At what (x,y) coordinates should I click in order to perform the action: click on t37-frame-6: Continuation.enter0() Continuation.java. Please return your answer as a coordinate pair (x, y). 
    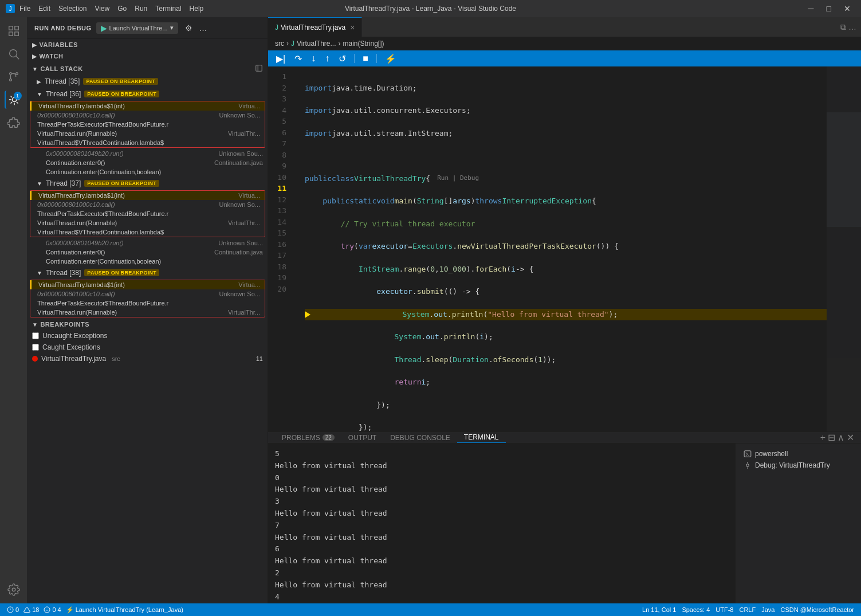
    Looking at the image, I should click on (148, 252).